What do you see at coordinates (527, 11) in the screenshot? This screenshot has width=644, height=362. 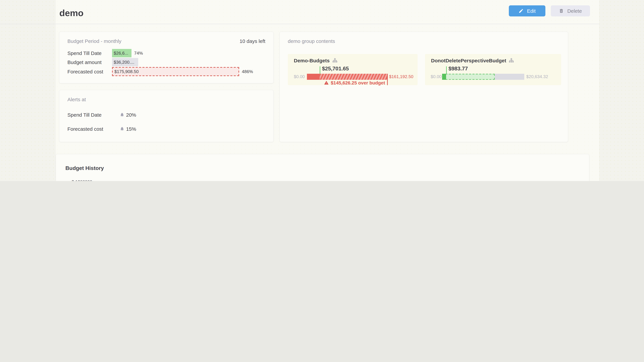 I see `edit-button: Edit` at bounding box center [527, 11].